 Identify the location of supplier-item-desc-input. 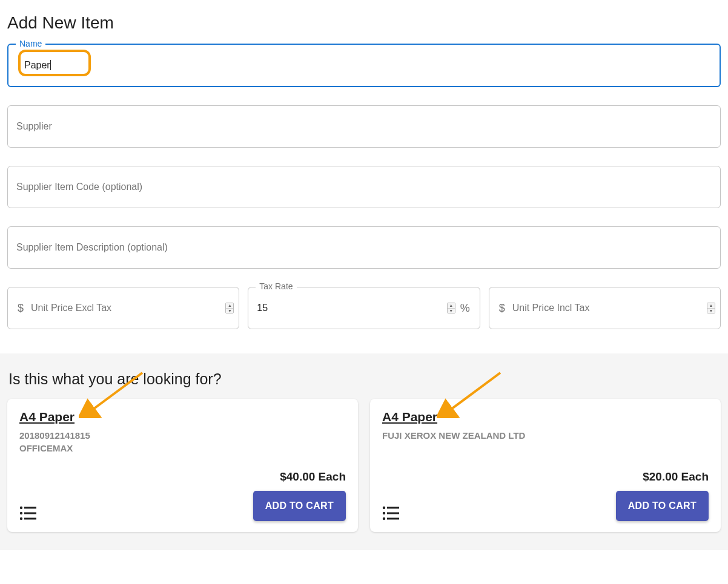
(364, 248).